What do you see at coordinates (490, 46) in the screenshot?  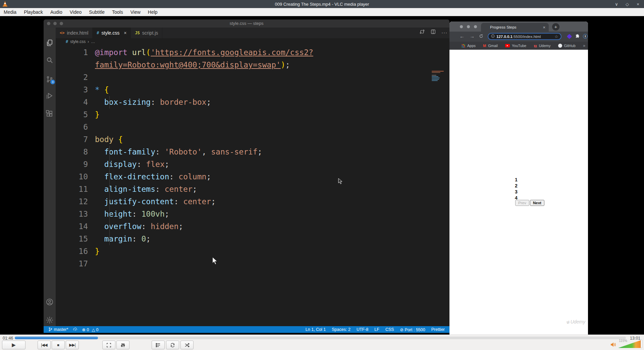 I see `bookmark-gmail: M Gmail` at bounding box center [490, 46].